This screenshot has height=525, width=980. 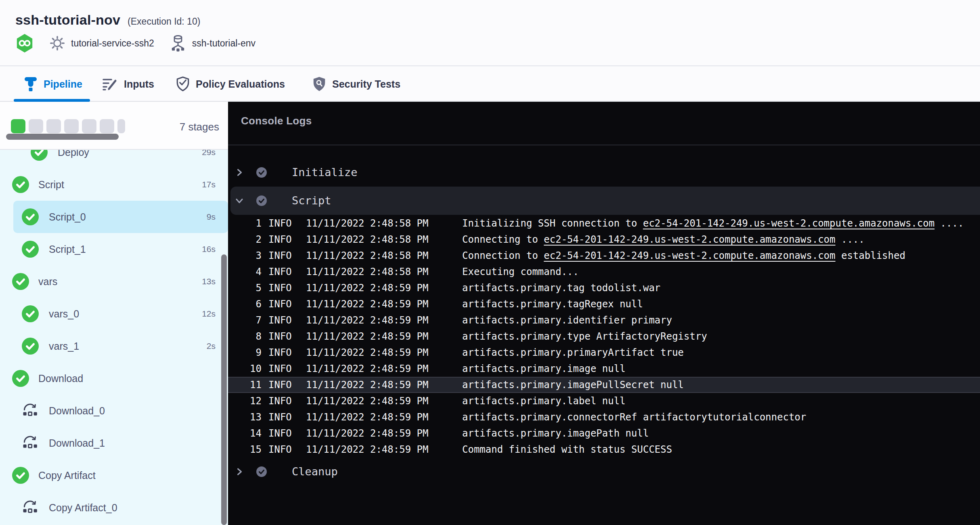 I want to click on log-message: artifacts.primary.type ArtifactoryRegist…, so click(x=719, y=336).